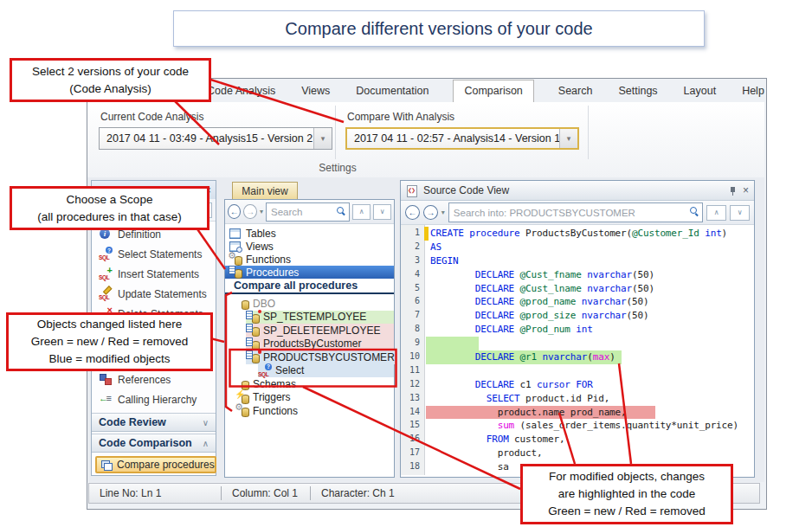 Image resolution: width=812 pixels, height=527 pixels. What do you see at coordinates (410, 412) in the screenshot?
I see `line-number: 14` at bounding box center [410, 412].